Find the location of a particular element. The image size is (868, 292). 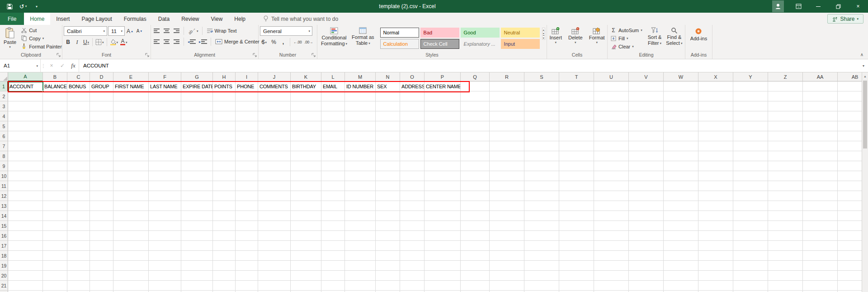

cell-B18 is located at coordinates (55, 256).